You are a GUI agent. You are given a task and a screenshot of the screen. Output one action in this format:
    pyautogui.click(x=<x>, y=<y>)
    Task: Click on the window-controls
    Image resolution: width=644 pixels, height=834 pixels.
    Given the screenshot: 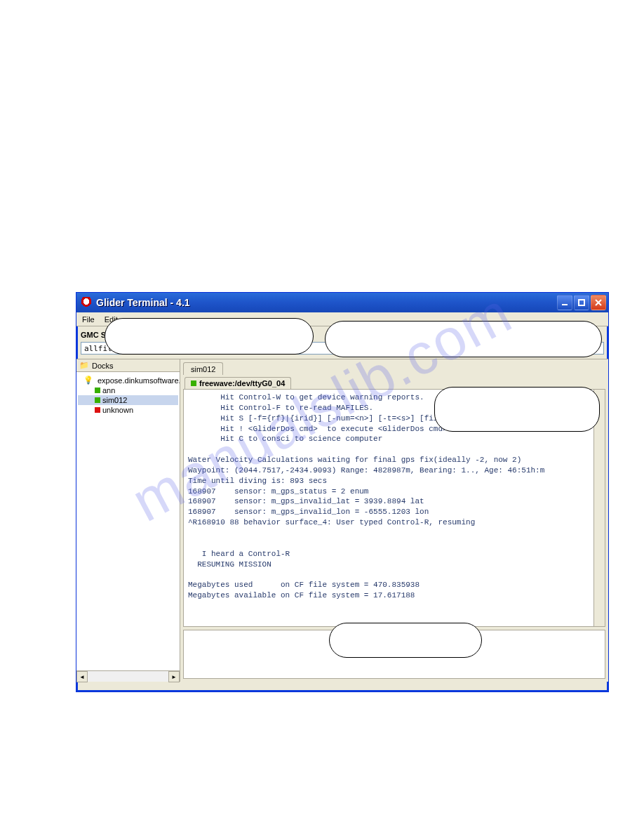 What is the action you would take?
    pyautogui.click(x=582, y=303)
    